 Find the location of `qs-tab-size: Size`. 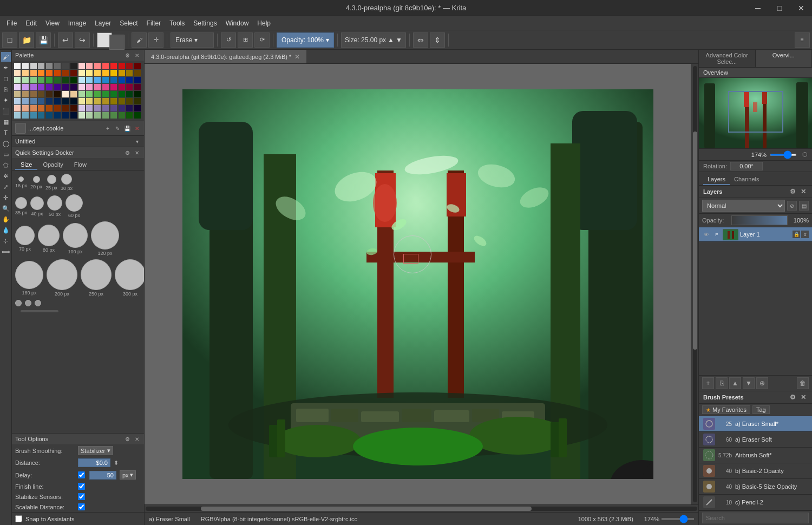

qs-tab-size: Size is located at coordinates (26, 165).